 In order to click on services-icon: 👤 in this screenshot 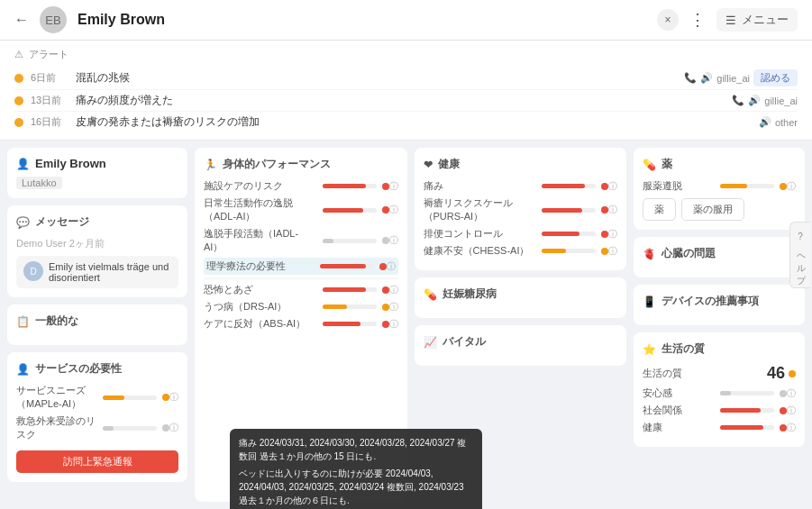, I will do `click(23, 369)`.